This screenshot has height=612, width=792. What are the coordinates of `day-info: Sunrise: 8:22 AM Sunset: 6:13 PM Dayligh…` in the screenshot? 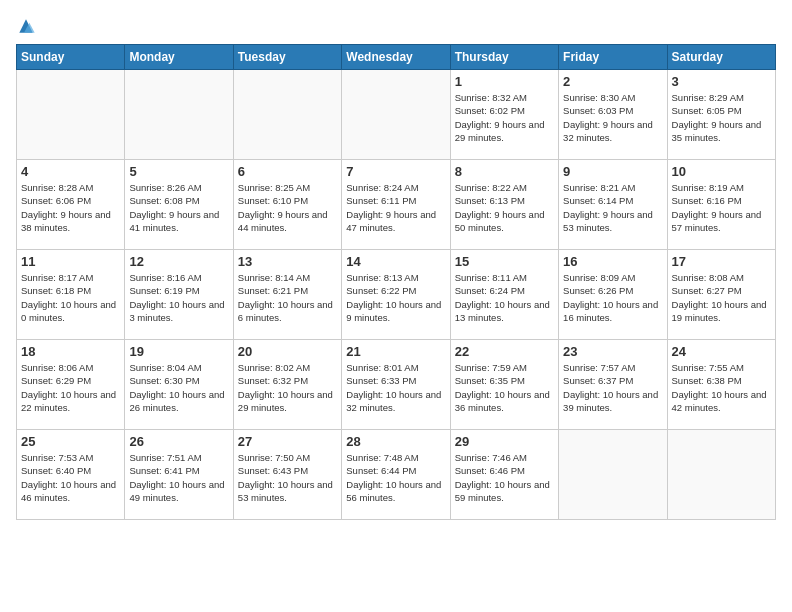 It's located at (504, 208).